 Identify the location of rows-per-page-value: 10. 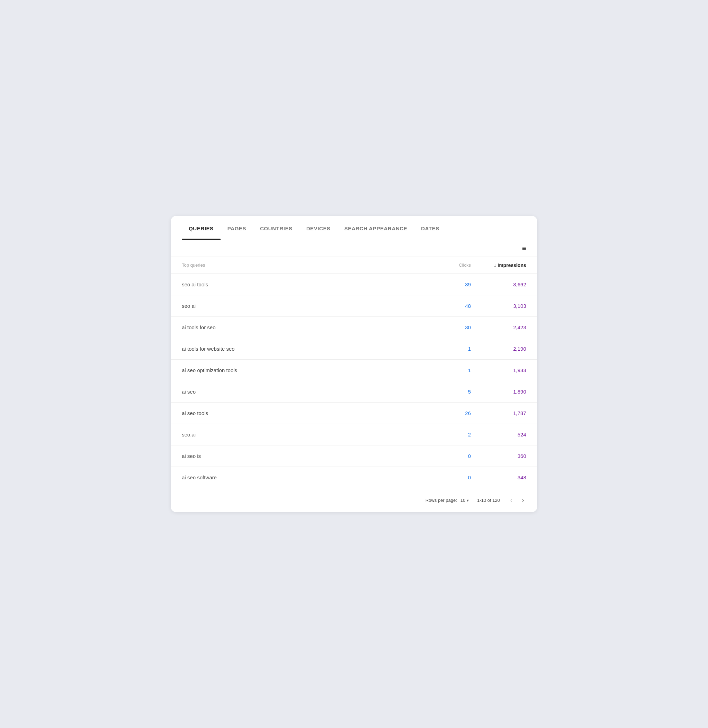
(463, 500).